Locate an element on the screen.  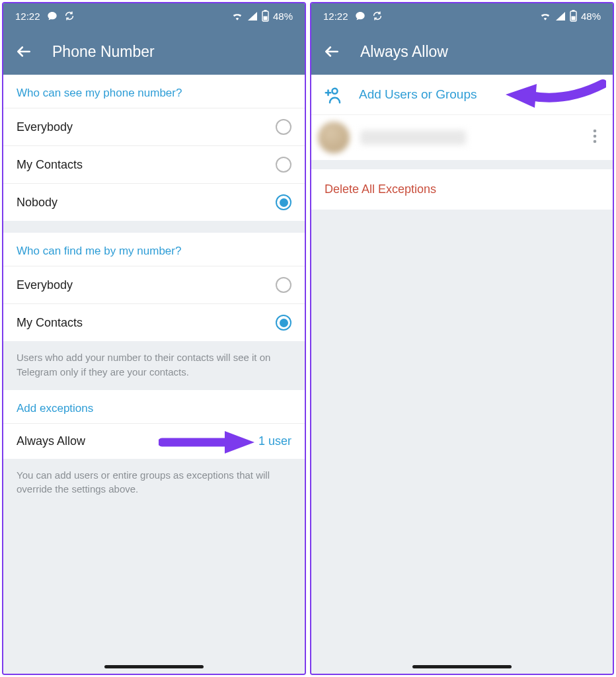
add-users-row: Add Users or Groups is located at coordinates (462, 95).